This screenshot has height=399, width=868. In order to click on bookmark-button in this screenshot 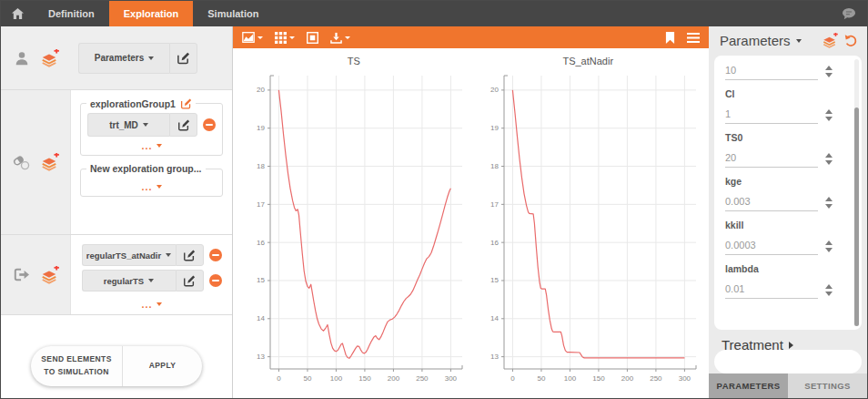, I will do `click(670, 38)`.